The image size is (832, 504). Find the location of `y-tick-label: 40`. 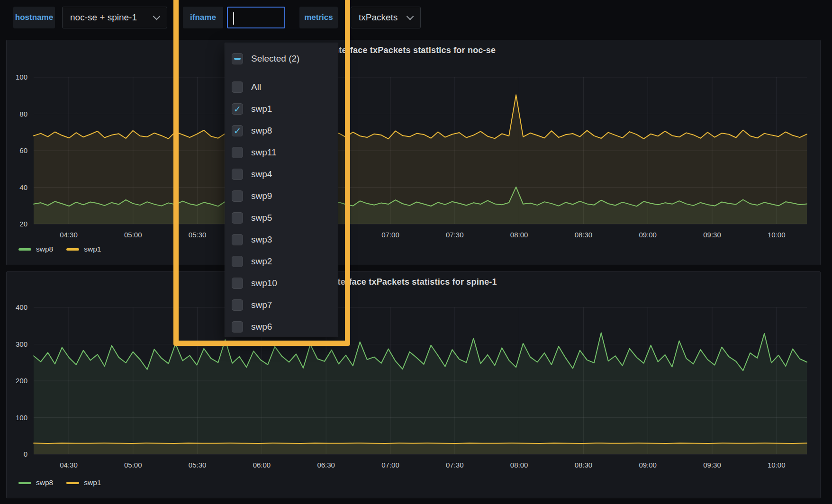

y-tick-label: 40 is located at coordinates (24, 188).